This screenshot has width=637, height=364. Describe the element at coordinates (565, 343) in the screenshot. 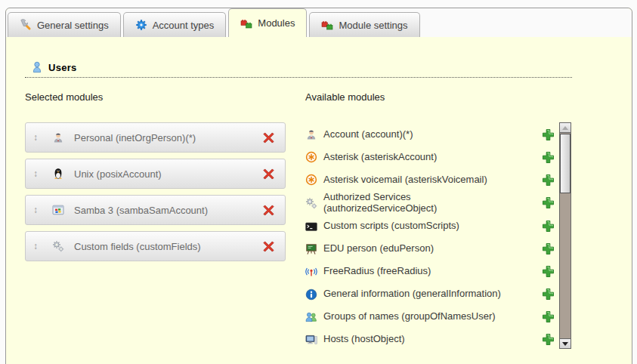

I see `scroll-down-button` at that location.